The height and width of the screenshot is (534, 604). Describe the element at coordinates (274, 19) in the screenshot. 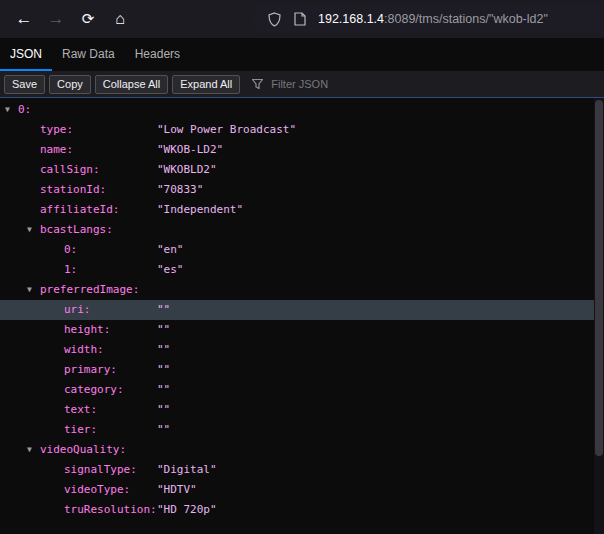

I see `shield-icon` at that location.